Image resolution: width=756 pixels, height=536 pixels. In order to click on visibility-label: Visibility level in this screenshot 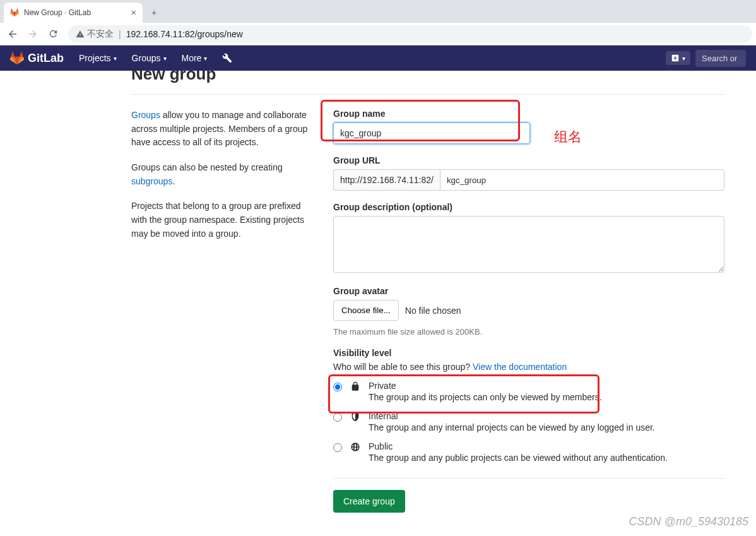, I will do `click(529, 353)`.